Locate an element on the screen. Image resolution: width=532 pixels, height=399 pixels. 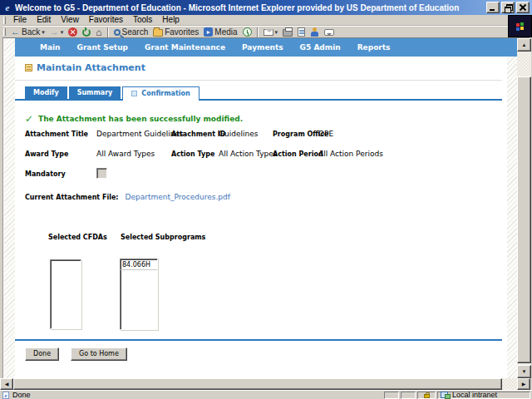
history-button is located at coordinates (248, 32).